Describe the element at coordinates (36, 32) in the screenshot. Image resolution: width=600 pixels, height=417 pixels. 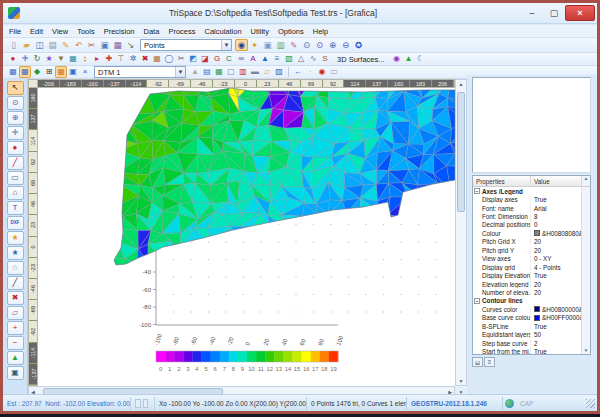
I see `menu-edit: Edit` at that location.